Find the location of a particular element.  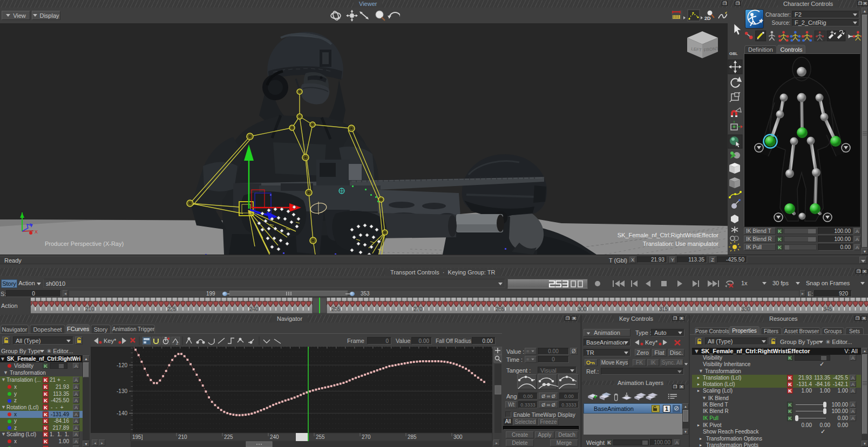

svg-text: 315 is located at coordinates (664, 310).